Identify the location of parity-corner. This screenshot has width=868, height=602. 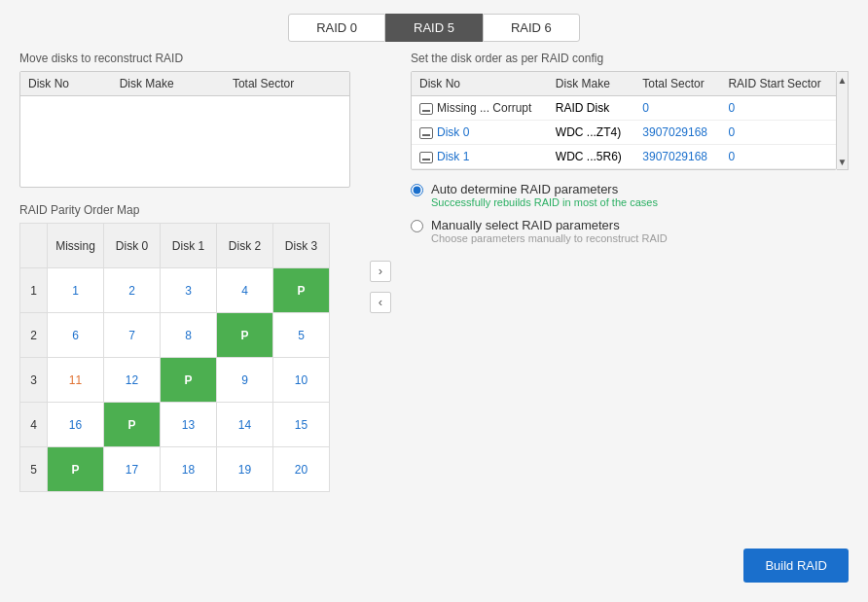
(34, 246).